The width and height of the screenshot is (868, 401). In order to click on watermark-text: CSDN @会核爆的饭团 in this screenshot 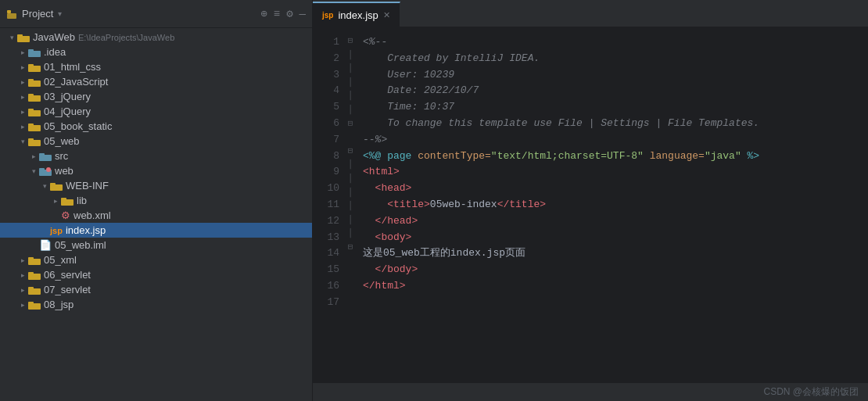, I will do `click(811, 392)`.